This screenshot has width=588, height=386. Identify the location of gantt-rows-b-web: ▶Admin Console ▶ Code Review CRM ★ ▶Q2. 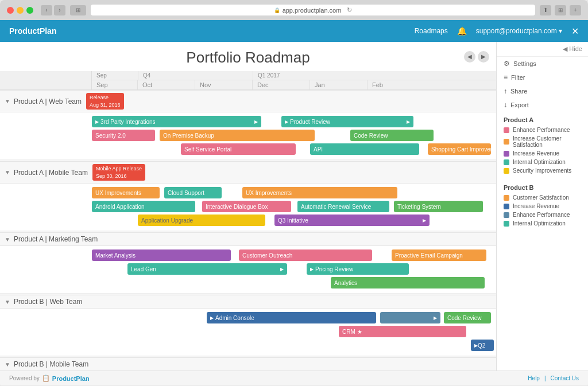
(248, 333).